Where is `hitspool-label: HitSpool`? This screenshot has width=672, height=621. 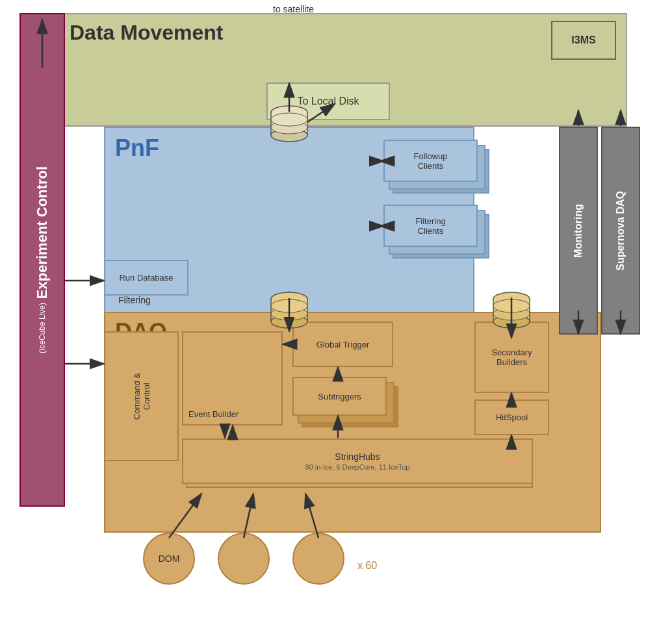
hitspool-label: HitSpool is located at coordinates (512, 417).